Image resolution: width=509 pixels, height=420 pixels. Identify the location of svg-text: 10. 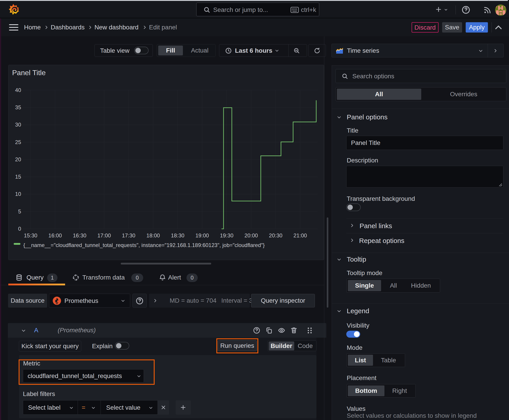
(18, 194).